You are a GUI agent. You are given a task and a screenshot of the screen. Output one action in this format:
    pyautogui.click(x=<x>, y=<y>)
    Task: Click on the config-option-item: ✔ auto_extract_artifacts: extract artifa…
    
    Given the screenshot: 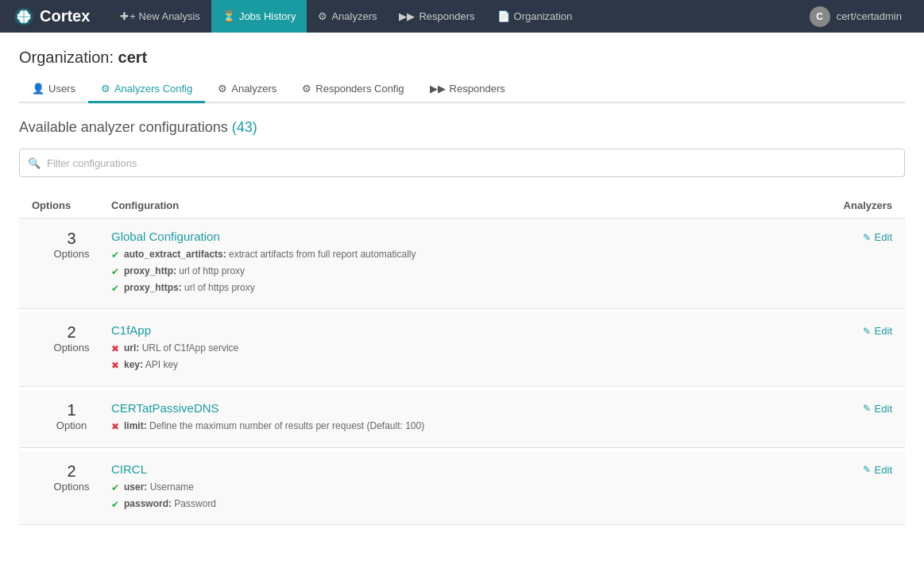 What is the action you would take?
    pyautogui.click(x=439, y=255)
    